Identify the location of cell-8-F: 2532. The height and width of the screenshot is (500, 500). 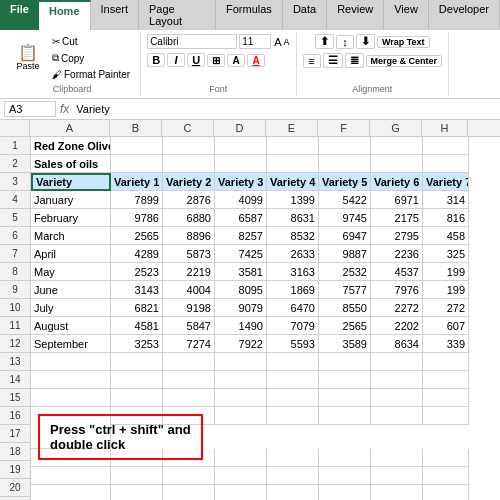
(345, 272).